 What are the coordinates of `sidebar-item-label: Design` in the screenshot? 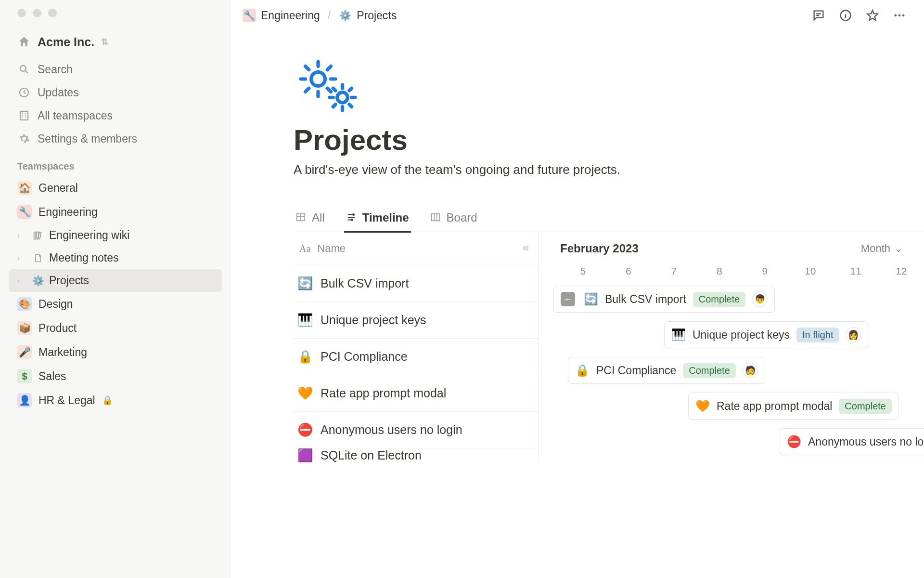 It's located at (56, 304).